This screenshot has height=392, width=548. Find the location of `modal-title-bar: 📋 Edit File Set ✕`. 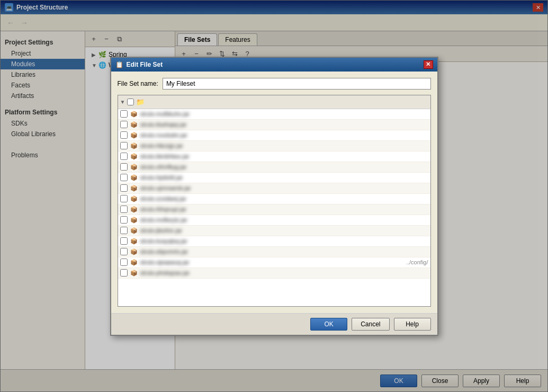

modal-title-bar: 📋 Edit File Set ✕ is located at coordinates (274, 65).